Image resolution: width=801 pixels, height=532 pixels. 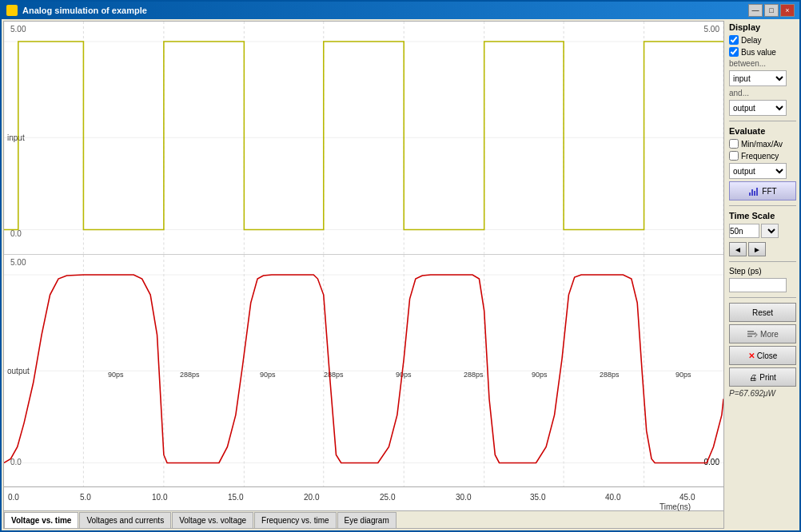 I want to click on fft-icon, so click(x=754, y=191).